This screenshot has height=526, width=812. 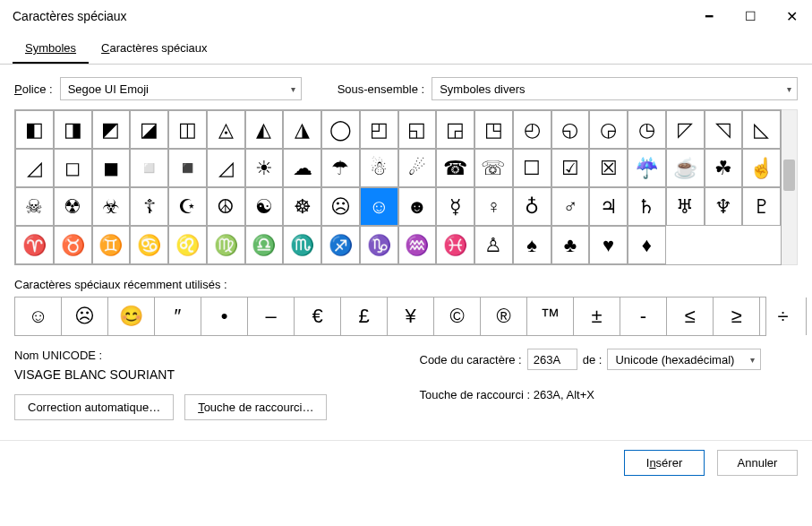 I want to click on tab-symbols: Symboles, so click(x=50, y=50).